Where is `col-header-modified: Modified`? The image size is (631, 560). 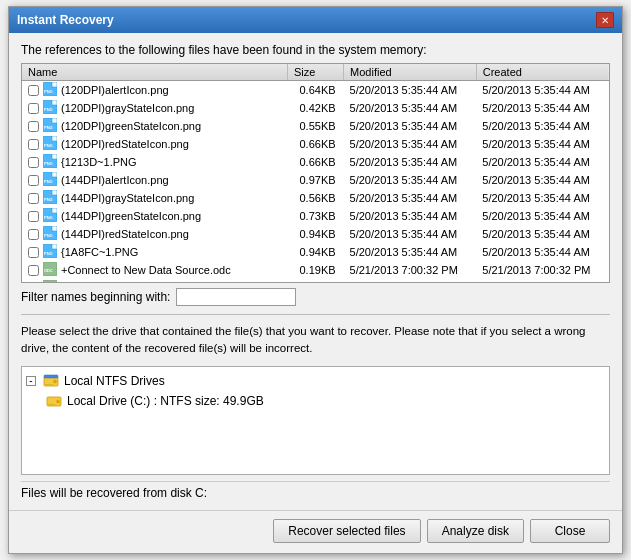 col-header-modified: Modified is located at coordinates (410, 72).